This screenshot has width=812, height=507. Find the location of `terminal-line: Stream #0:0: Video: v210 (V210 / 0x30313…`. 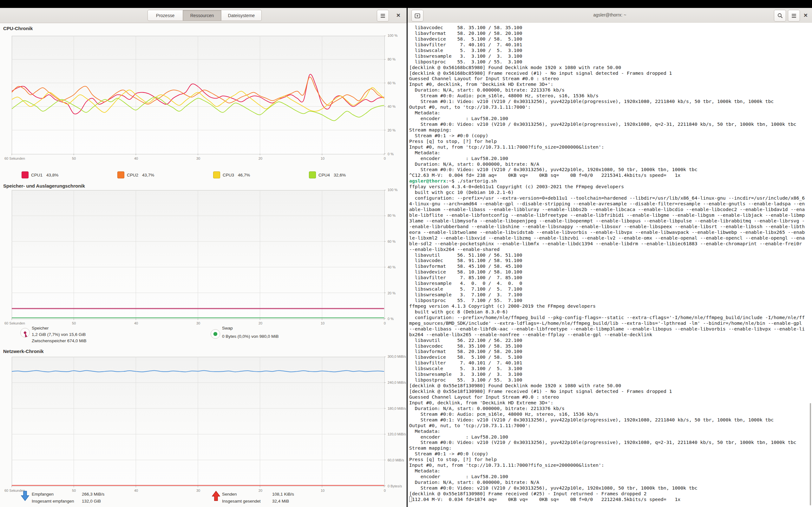

terminal-line: Stream #0:0: Video: v210 (V210 / 0x30313… is located at coordinates (609, 124).